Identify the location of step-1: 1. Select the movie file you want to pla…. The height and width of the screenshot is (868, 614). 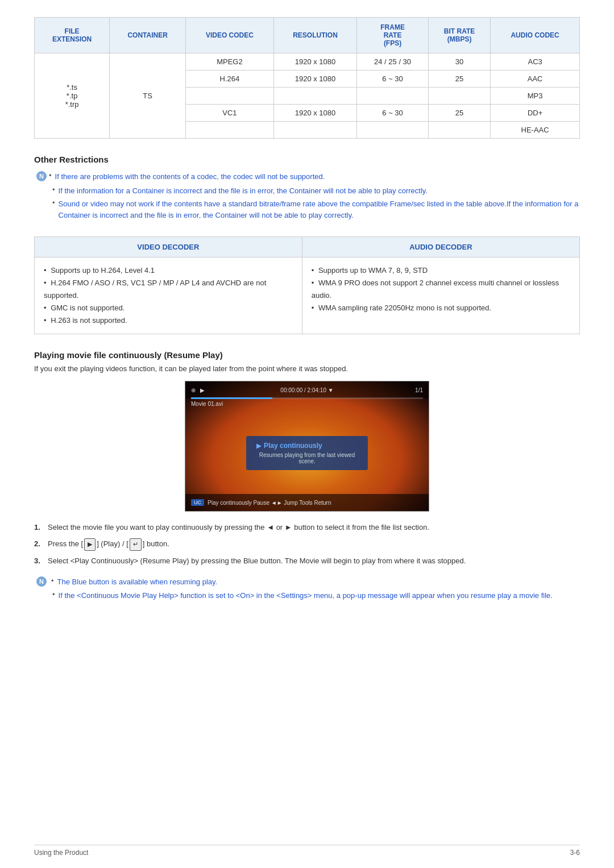
(307, 528).